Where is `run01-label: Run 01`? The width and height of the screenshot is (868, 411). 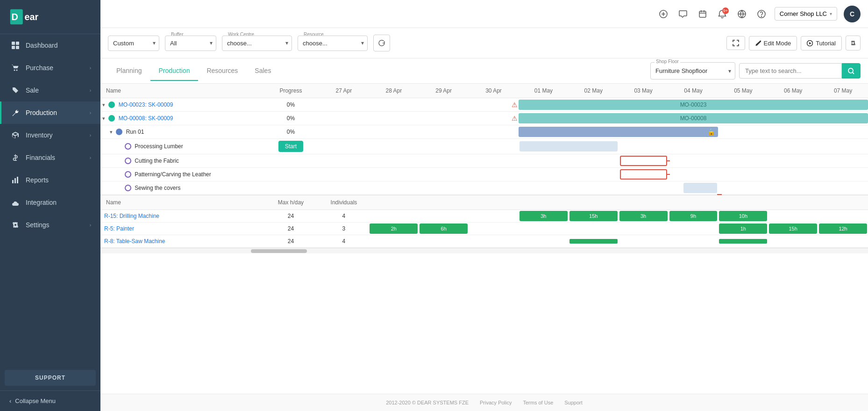 run01-label: Run 01 is located at coordinates (135, 132).